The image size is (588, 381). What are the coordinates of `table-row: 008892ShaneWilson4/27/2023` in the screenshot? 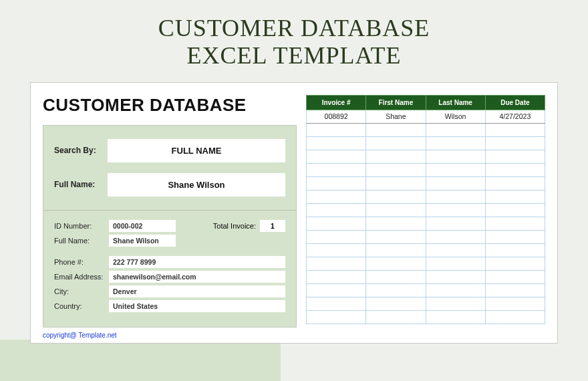 It's located at (426, 116).